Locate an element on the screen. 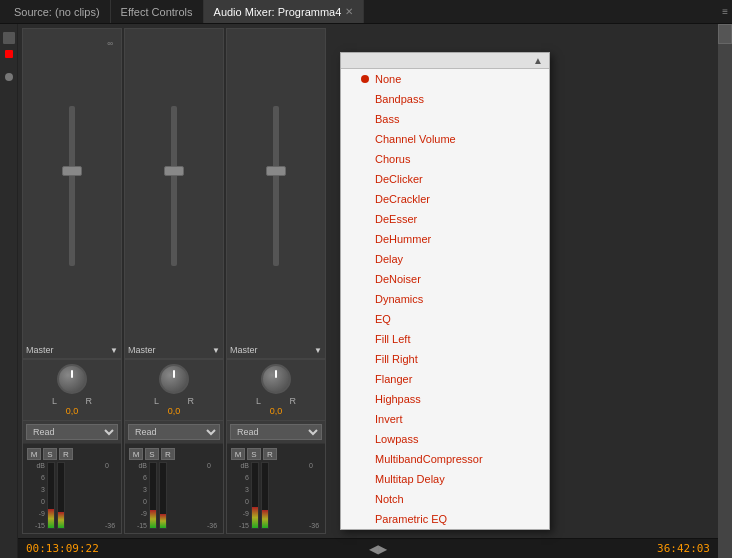  tab-source: Source: (no clips) is located at coordinates (58, 12).